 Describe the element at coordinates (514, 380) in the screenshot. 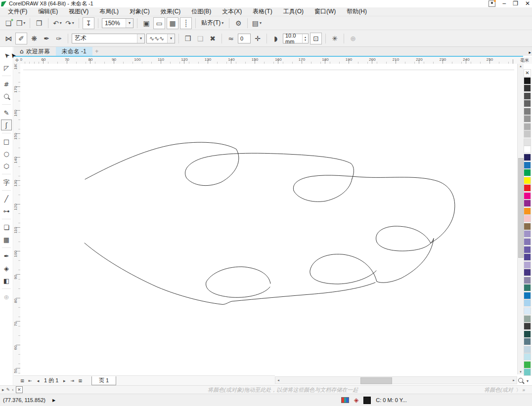

I see `scroll-right-button: ▸` at that location.